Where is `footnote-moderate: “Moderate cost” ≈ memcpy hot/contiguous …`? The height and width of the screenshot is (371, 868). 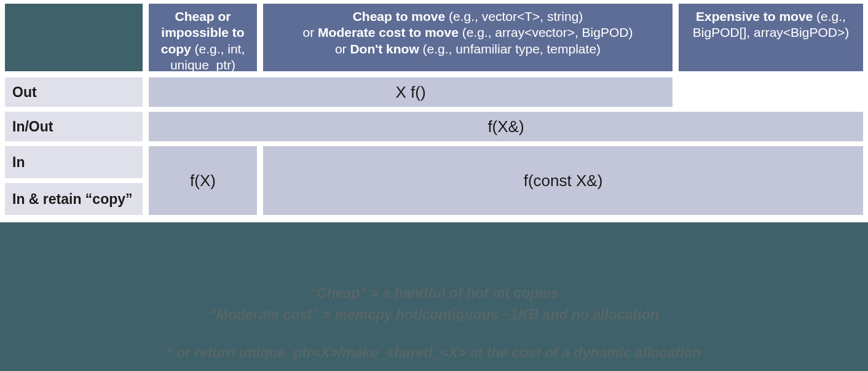 footnote-moderate: “Moderate cost” ≈ memcpy hot/contiguous … is located at coordinates (434, 314).